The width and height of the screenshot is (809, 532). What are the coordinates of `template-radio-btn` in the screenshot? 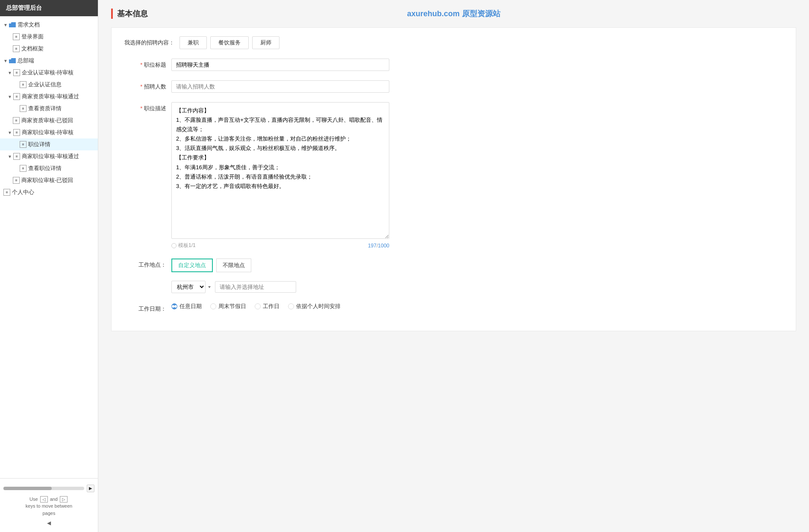 It's located at (174, 246).